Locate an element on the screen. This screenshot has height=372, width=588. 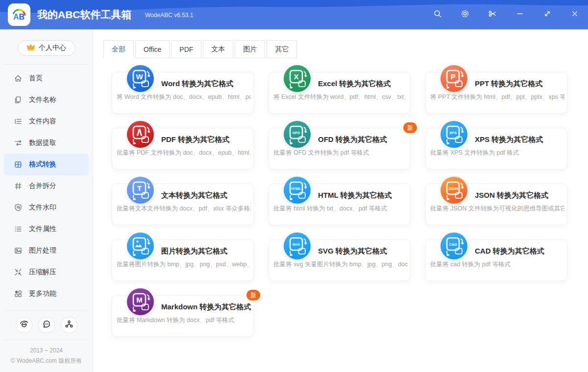
sidebar-item-file-props: 文件属性 is located at coordinates (46, 229).